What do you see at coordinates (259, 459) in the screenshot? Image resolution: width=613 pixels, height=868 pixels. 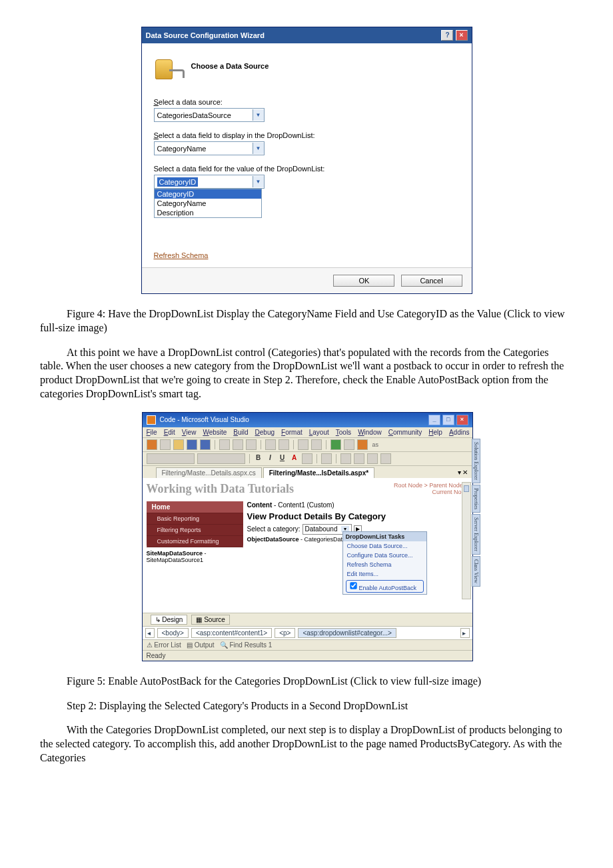 I see `bold-icon: B` at bounding box center [259, 459].